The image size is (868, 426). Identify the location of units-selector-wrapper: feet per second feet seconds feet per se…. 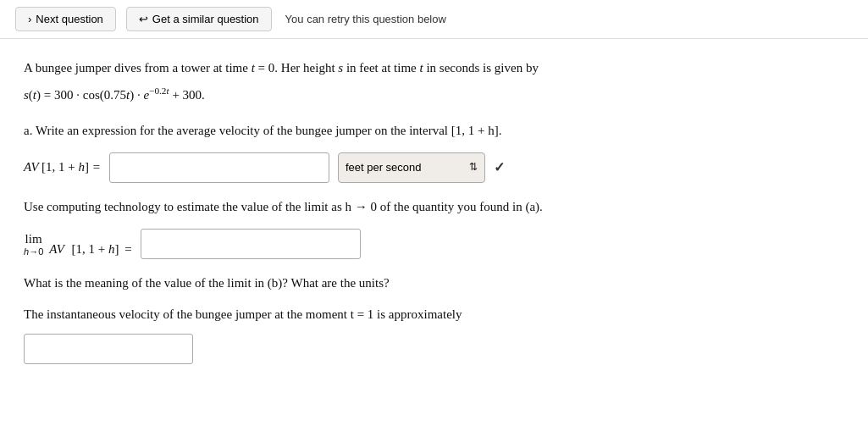
(412, 168).